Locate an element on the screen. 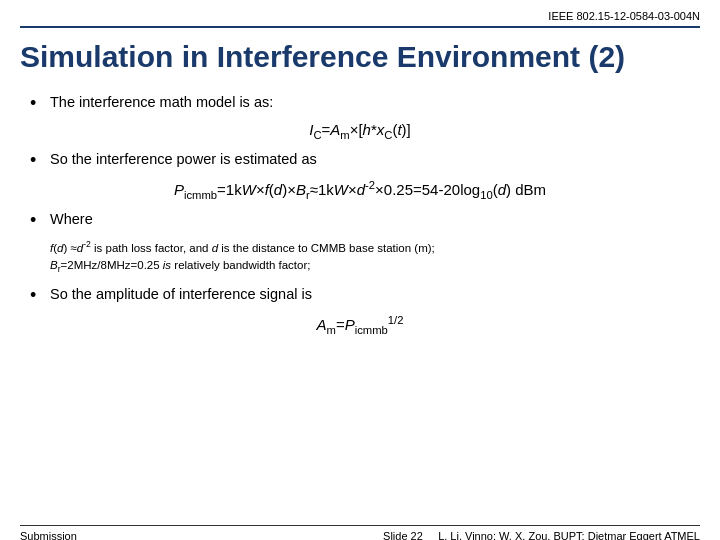 This screenshot has width=720, height=540. bullet-item-2: • So the interference power is estimated… is located at coordinates (360, 160).